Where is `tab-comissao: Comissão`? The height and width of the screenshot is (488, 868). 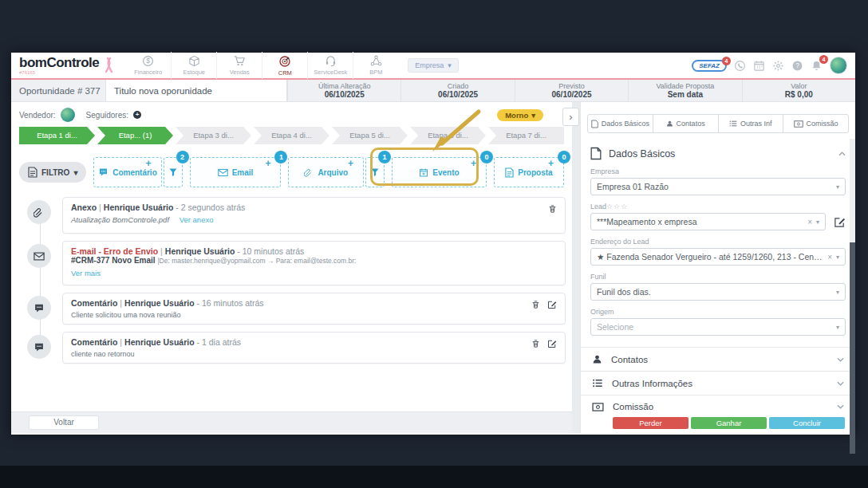
tab-comissao: Comissão is located at coordinates (815, 124).